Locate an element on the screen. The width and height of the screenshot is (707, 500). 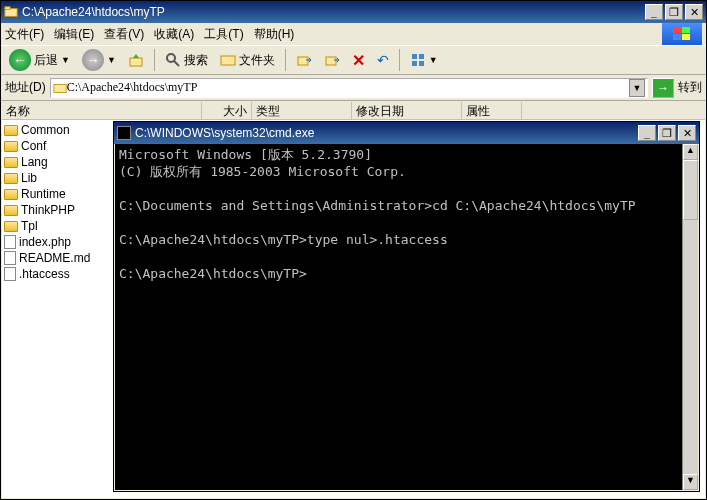
col-type: 类型 is located at coordinates (302, 110).